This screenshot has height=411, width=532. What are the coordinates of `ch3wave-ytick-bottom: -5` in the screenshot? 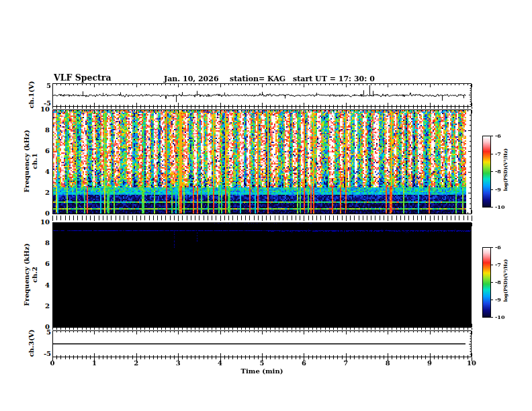 It's located at (45, 354).